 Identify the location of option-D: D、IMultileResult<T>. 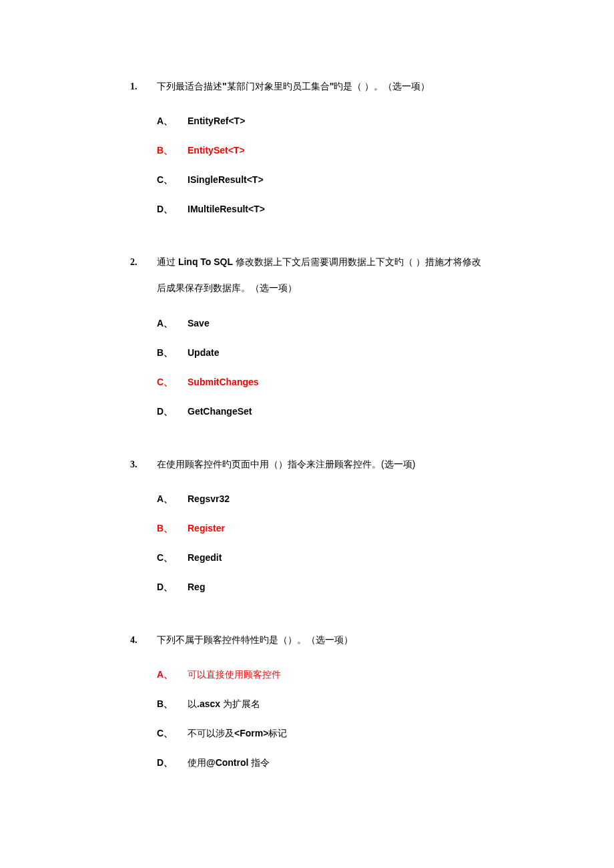
(320, 210).